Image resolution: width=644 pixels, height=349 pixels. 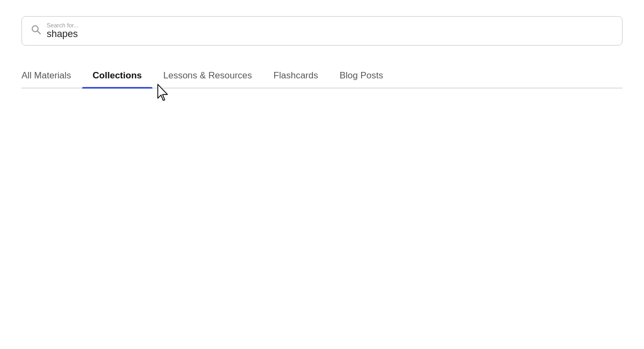 What do you see at coordinates (322, 77) in the screenshot?
I see `tabs-nav: All Materials Collections Lessons & Reso…` at bounding box center [322, 77].